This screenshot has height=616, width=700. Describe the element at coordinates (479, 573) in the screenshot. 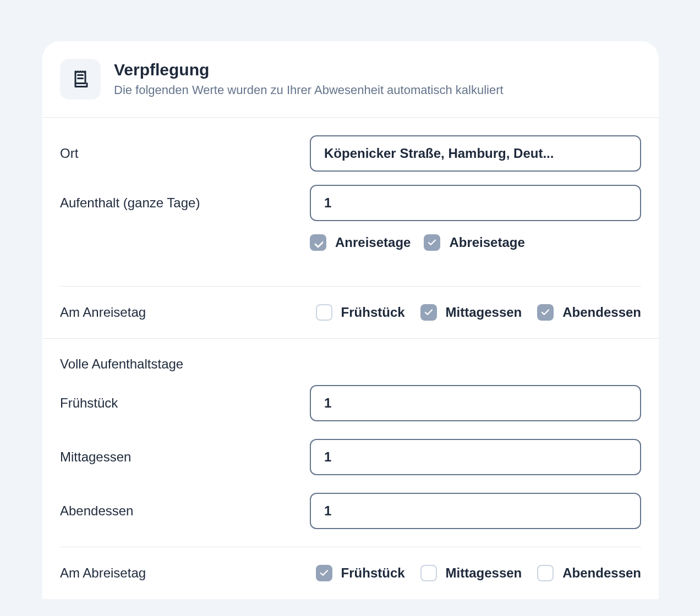

I see `departure-day-meals: Frühstück Mittagessen Abendessen` at that location.